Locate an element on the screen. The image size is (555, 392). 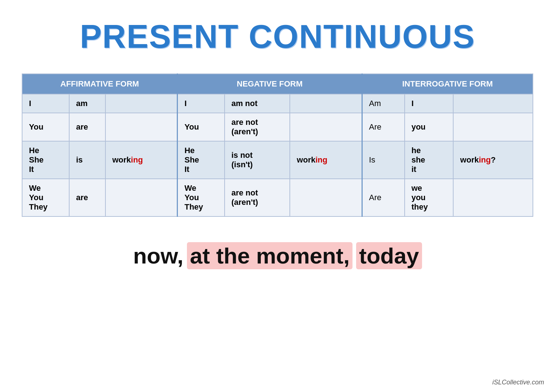
cell: hesheit is located at coordinates (429, 160).